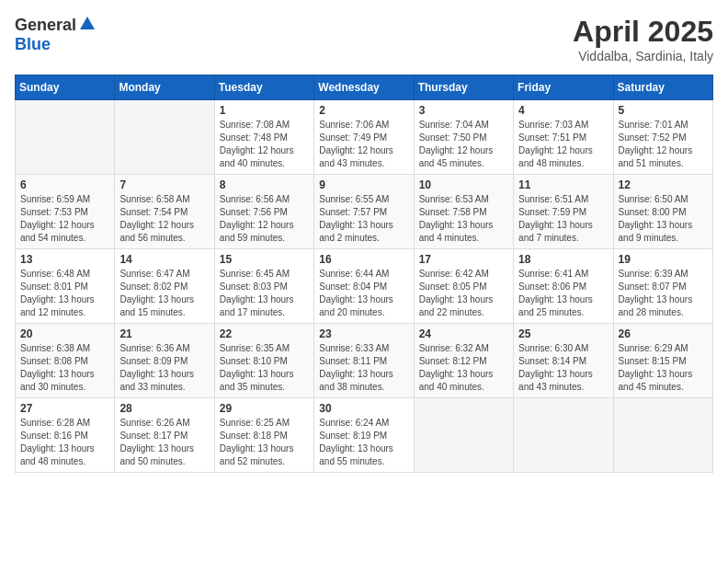 The height and width of the screenshot is (563, 728). What do you see at coordinates (563, 361) in the screenshot?
I see `calendar-cell: 25Sunrise: 6:30 AMSunset: 8:14 PMDayligh…` at bounding box center [563, 361].